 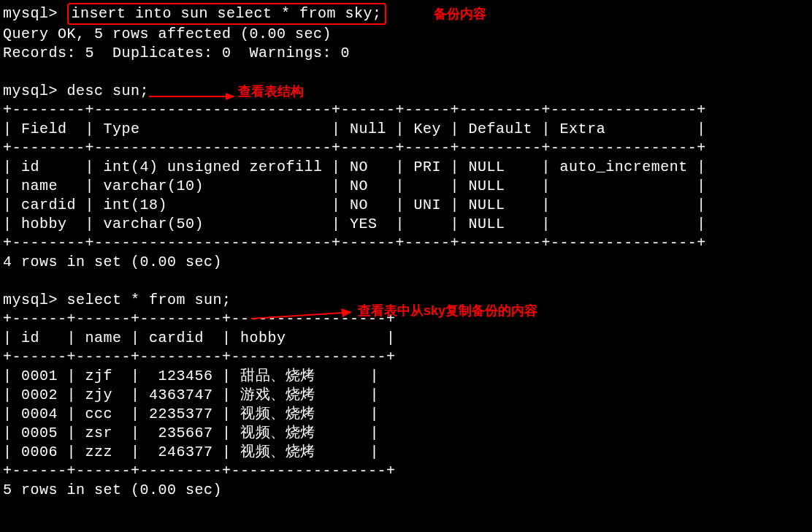 What do you see at coordinates (406, 186) in the screenshot?
I see `table-row: | name | varchar(10) | NO | | NULL | |` at bounding box center [406, 186].